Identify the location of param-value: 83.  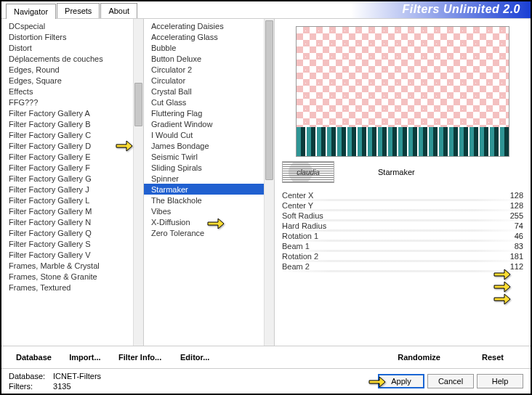
(511, 246).